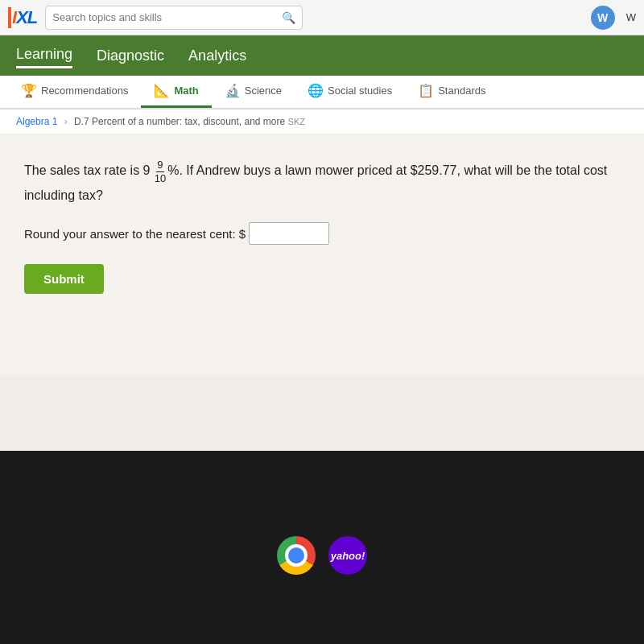 The width and height of the screenshot is (644, 644). I want to click on tab-recommendations: 🏆 Recommendations, so click(74, 92).